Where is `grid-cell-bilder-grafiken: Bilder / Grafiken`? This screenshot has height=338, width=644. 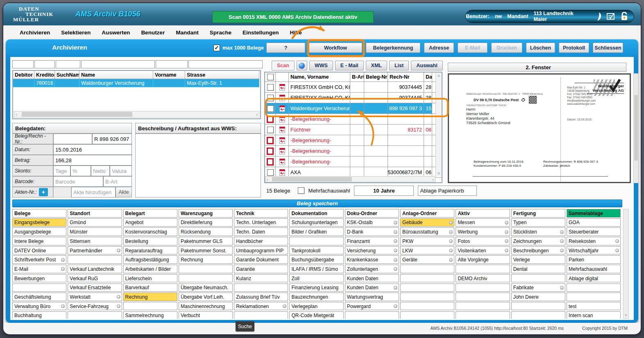 grid-cell-bilder-grafiken: Bilder / Grafiken is located at coordinates (316, 232).